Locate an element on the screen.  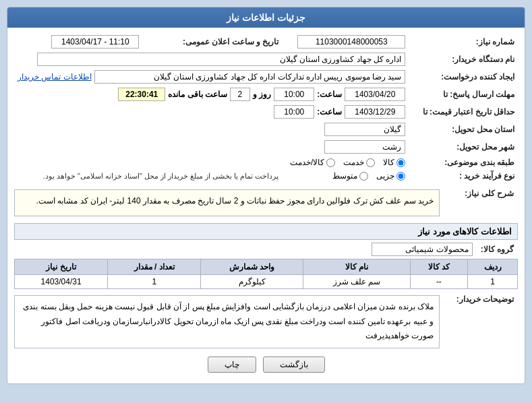
section-kala-info: اطلاعات کالاهای مورد نیاز is located at coordinates (266, 232).